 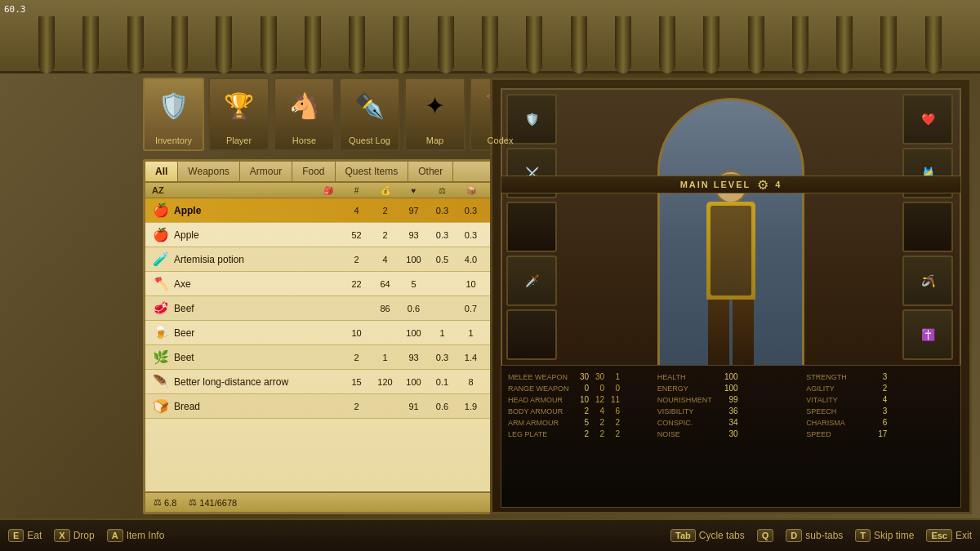 What do you see at coordinates (258, 309) in the screenshot?
I see `item-name: Beef` at bounding box center [258, 309].